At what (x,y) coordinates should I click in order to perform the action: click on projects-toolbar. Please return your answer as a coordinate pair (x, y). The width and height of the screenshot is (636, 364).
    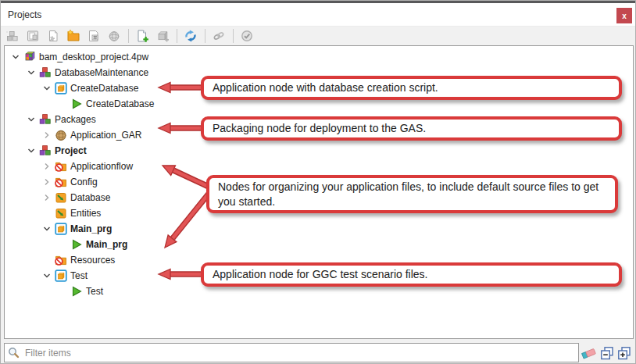
    Looking at the image, I should click on (318, 36).